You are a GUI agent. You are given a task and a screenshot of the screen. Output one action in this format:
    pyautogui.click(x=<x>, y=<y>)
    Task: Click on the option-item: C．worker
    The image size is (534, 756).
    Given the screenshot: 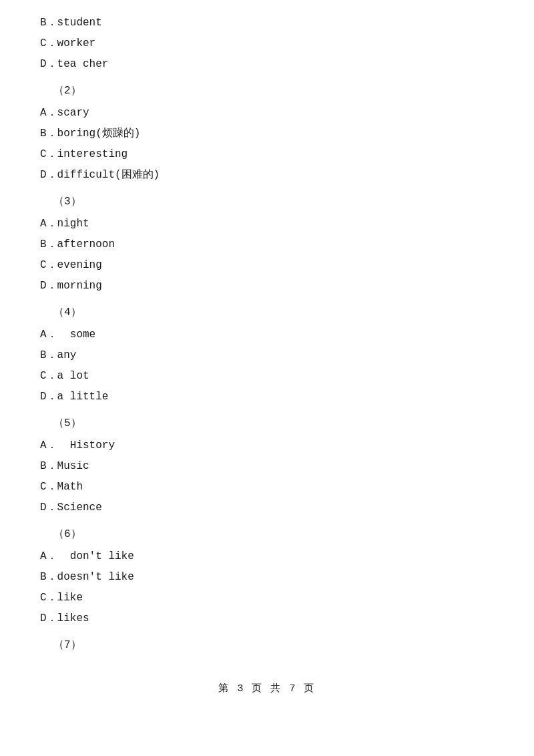 What is the action you would take?
    pyautogui.click(x=267, y=44)
    